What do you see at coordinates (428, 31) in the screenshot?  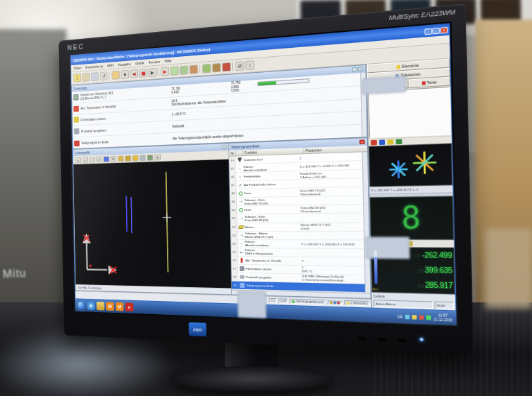 I see `minimize-button: –` at bounding box center [428, 31].